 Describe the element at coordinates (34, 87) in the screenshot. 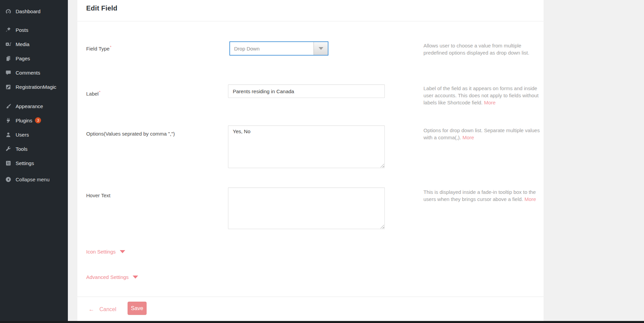

I see `sidebar-item-registrationmagic: RegistrationMagic` at that location.